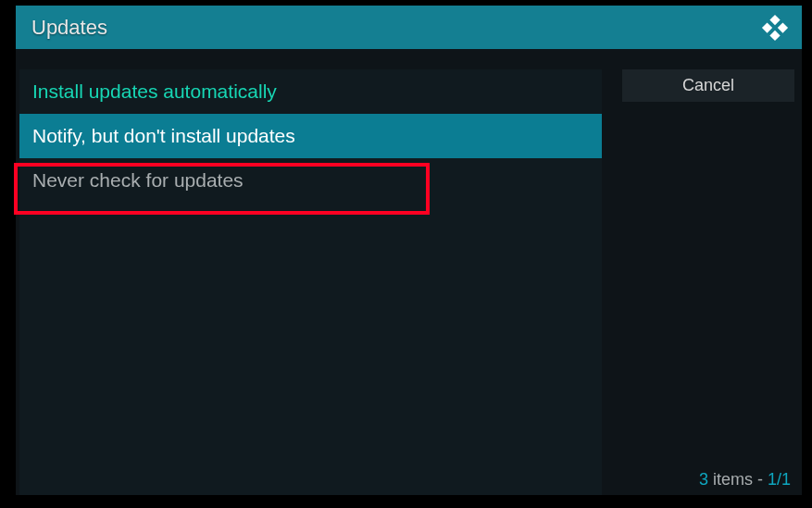  I want to click on item-count: 3, so click(704, 479).